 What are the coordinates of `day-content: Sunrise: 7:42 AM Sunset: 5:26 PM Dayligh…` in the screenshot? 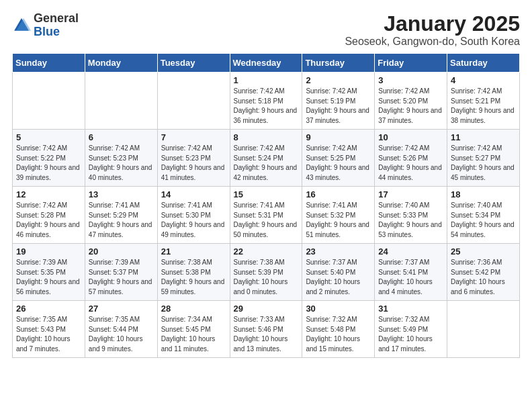 It's located at (411, 163).